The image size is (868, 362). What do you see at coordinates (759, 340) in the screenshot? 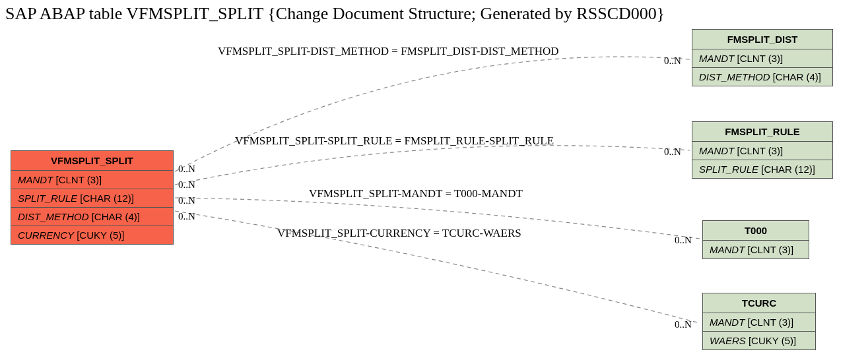
I see `entity-field: WAERS [CUKY (5)]` at bounding box center [759, 340].